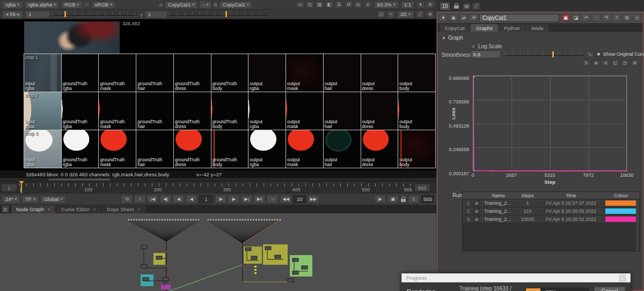 This screenshot has height=291, width=644. Describe the element at coordinates (404, 200) in the screenshot. I see `lock-range-icon` at that location.